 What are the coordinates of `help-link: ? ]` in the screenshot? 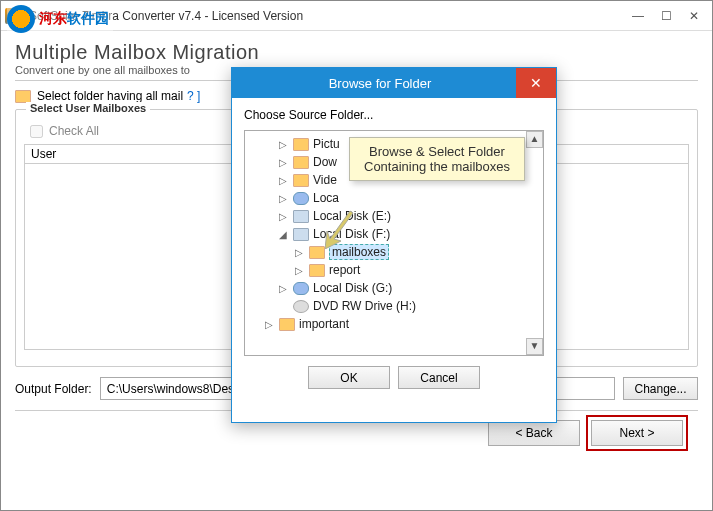 It's located at (194, 96).